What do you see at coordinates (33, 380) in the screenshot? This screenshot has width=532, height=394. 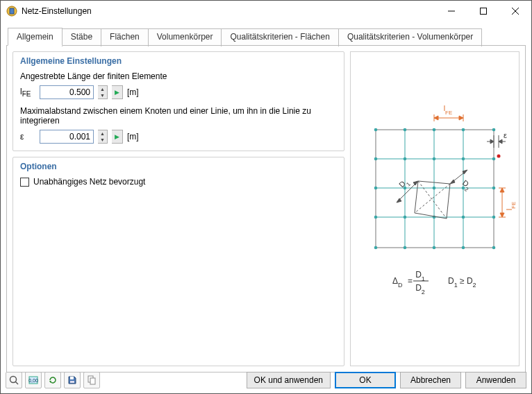 I see `toolbar-units-button: 0,00` at bounding box center [33, 380].